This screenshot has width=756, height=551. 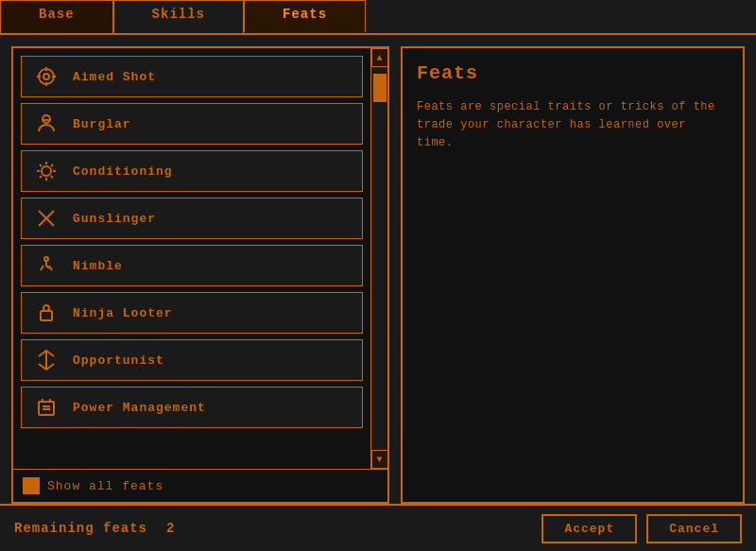 What do you see at coordinates (46, 124) in the screenshot?
I see `feat-icon-burglar` at bounding box center [46, 124].